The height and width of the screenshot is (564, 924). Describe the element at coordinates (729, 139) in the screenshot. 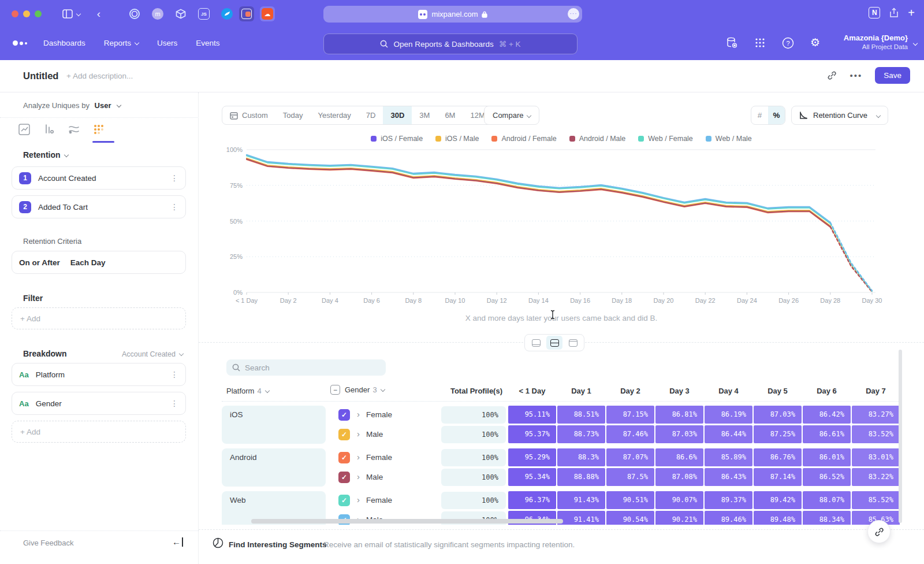

I see `legend-item: Web / Male` at that location.